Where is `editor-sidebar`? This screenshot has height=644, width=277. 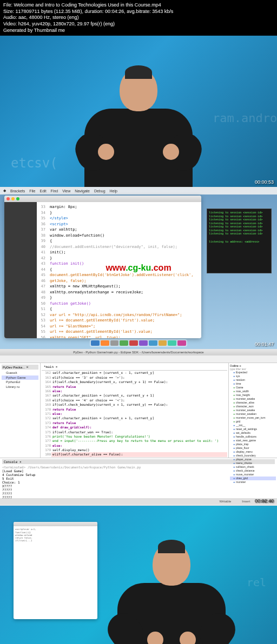
editor-sidebar is located at coordinates (21, 270).